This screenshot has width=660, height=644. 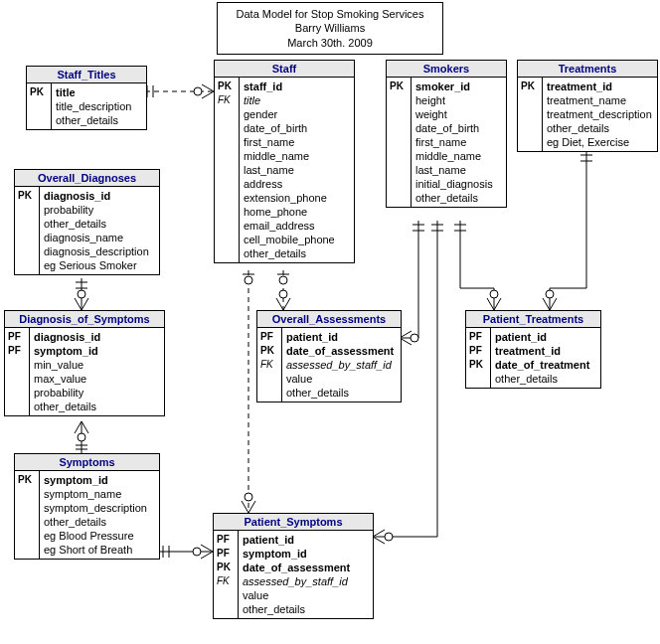 I want to click on attr: smoker_id, so click(x=459, y=86).